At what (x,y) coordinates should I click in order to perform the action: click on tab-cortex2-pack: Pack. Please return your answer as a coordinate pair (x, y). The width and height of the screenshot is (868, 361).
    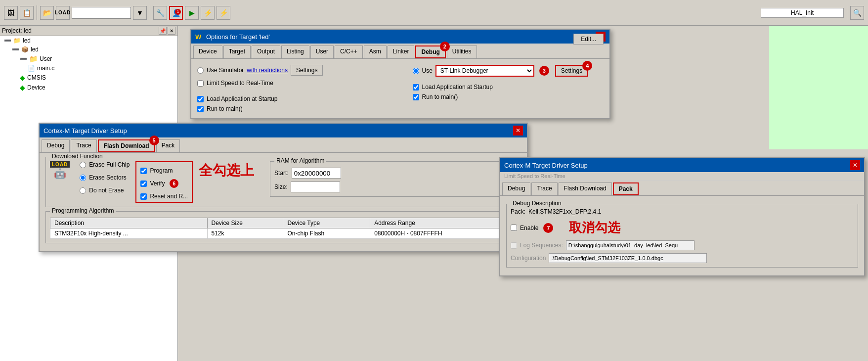
    Looking at the image, I should click on (626, 189).